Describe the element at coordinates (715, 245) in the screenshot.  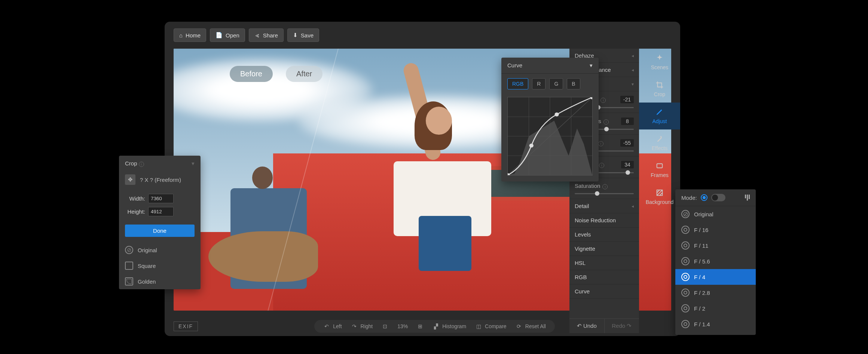
I see `mode-item: F / 11` at that location.